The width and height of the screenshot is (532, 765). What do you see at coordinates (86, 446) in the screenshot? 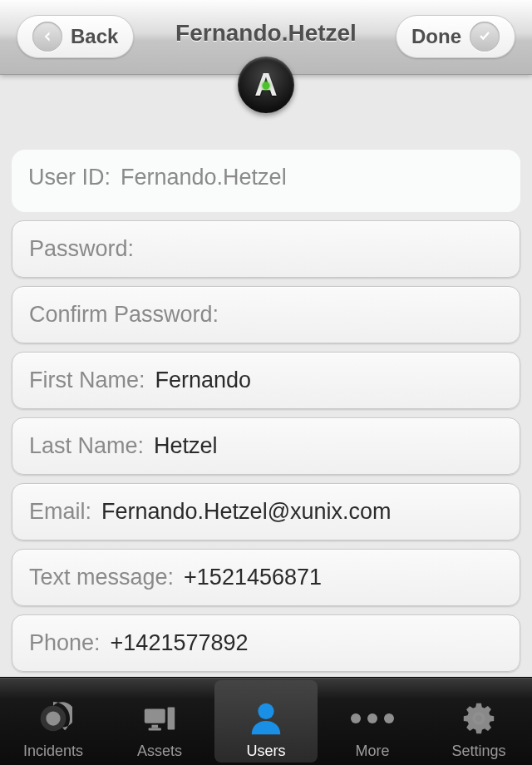
I see `last-name-label: Last Name:` at bounding box center [86, 446].